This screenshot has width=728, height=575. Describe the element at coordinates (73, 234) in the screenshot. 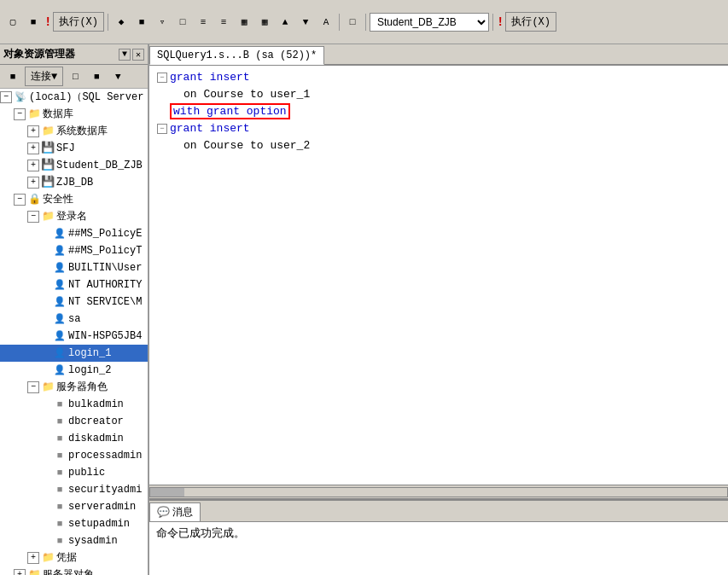

I see `tree-login-mse: 👤 ##MS_PolicyE` at that location.